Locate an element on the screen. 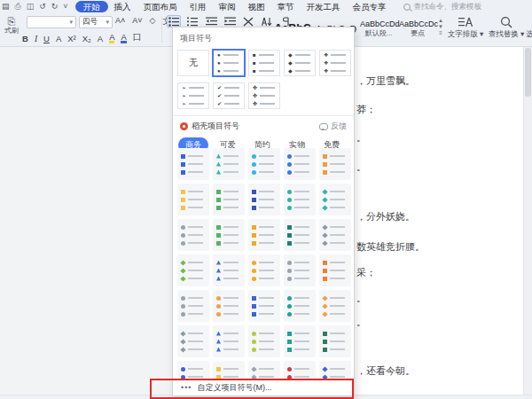  numbered-list-button is located at coordinates (192, 21).